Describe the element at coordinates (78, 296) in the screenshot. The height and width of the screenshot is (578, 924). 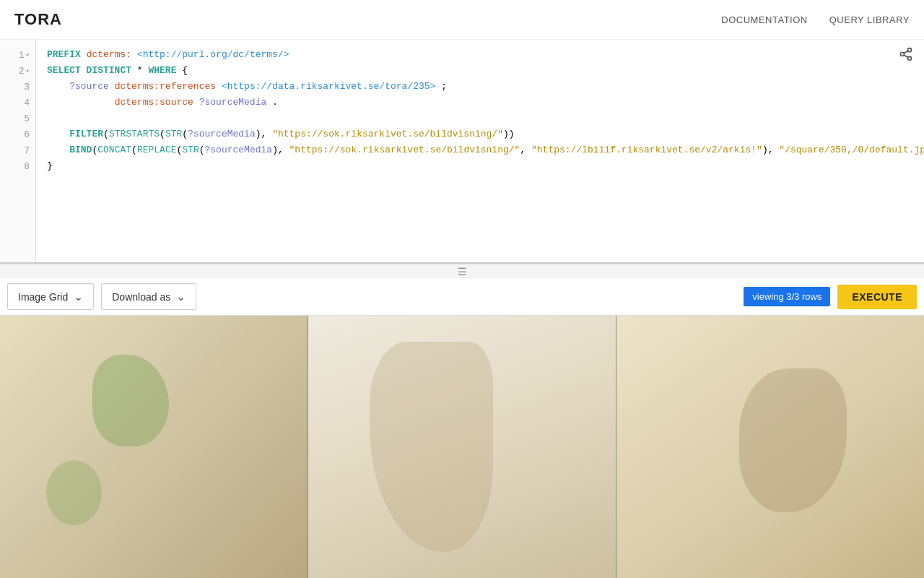
I see `view-chevron-icon: ⌄` at that location.